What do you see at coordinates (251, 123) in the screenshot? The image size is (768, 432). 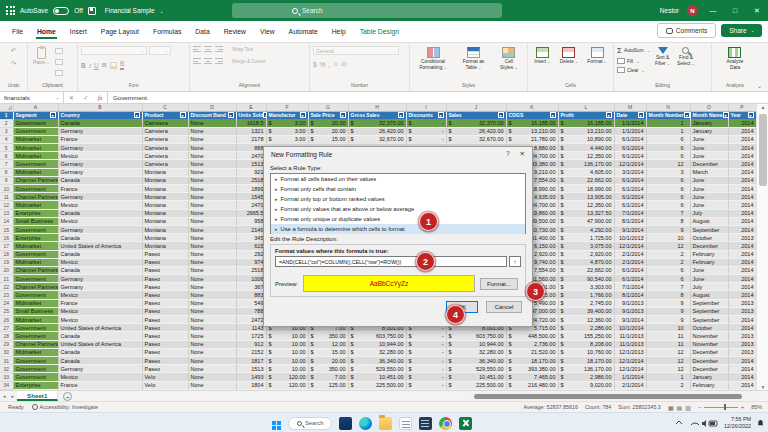 I see `cell: 1618.5` at bounding box center [251, 123].